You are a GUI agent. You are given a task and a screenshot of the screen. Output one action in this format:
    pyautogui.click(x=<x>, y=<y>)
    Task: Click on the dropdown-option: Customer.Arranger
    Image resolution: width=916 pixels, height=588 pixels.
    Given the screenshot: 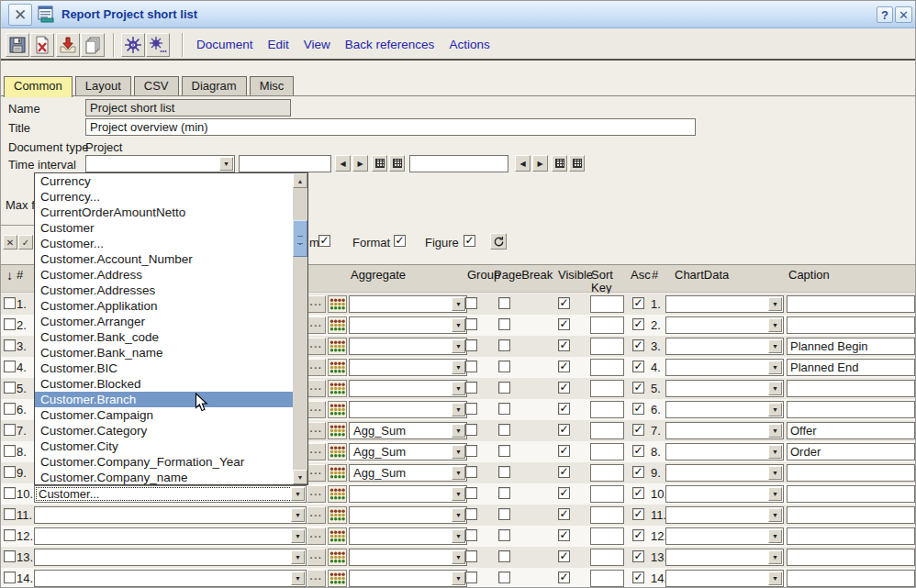 What is the action you would take?
    pyautogui.click(x=163, y=321)
    